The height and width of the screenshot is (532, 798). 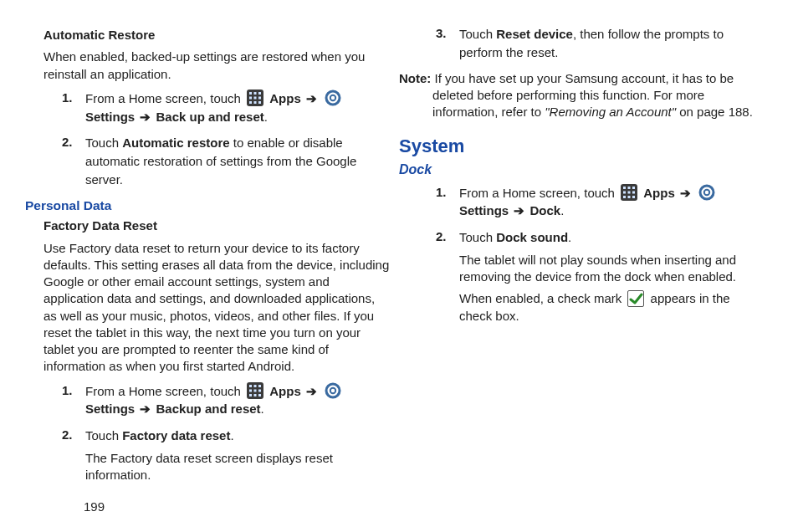 I want to click on step-text: Touch Automatic restore to enable or dis…, so click(x=221, y=161).